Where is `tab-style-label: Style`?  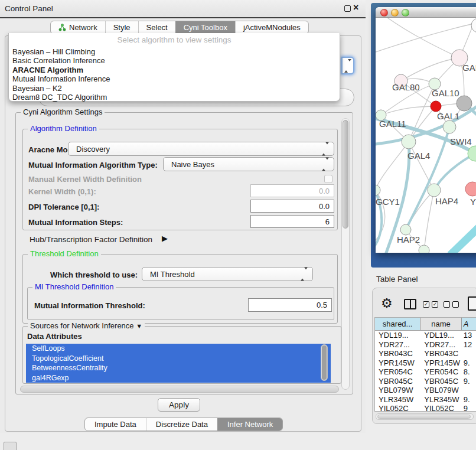
tab-style-label: Style is located at coordinates (122, 27).